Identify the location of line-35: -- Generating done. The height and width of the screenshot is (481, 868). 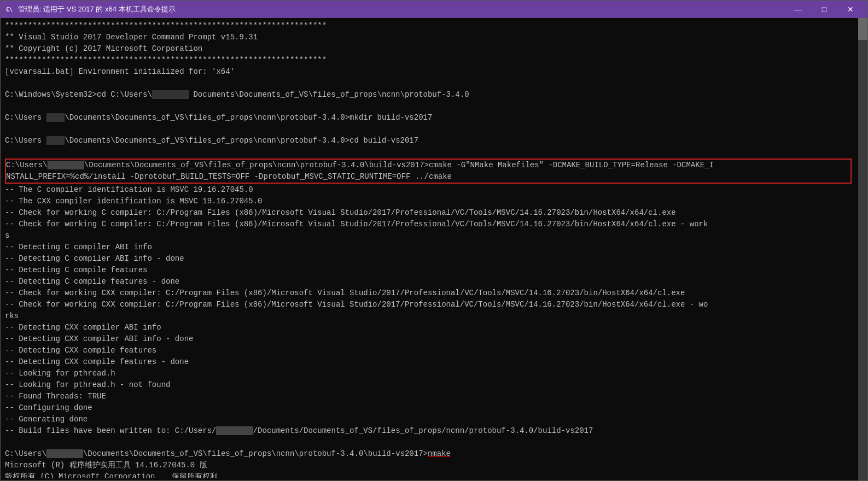
(429, 420).